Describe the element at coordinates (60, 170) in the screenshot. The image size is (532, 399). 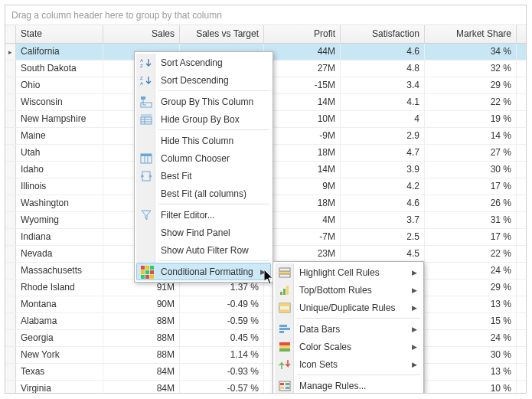
I see `cell-state: Idaho` at that location.